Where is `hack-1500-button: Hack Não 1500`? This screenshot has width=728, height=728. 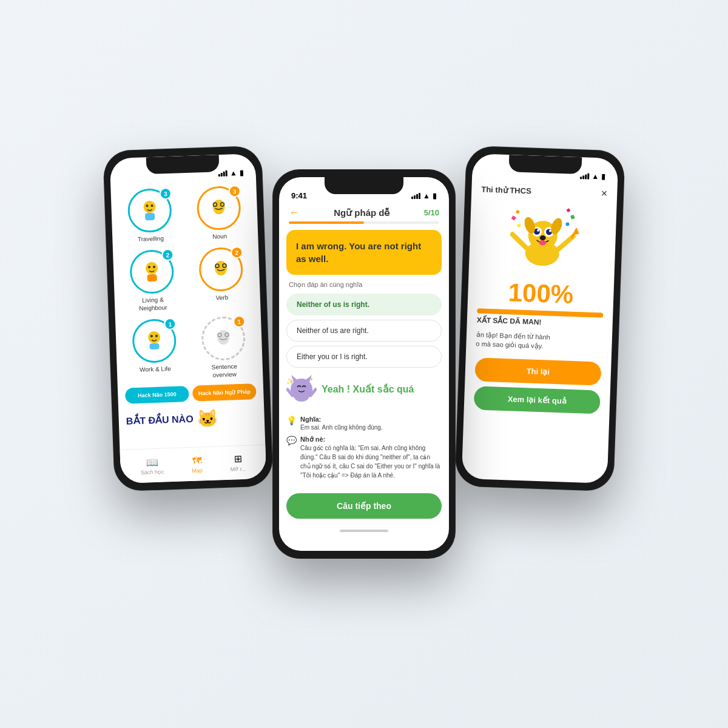
hack-1500-button: Hack Não 1500 is located at coordinates (157, 395).